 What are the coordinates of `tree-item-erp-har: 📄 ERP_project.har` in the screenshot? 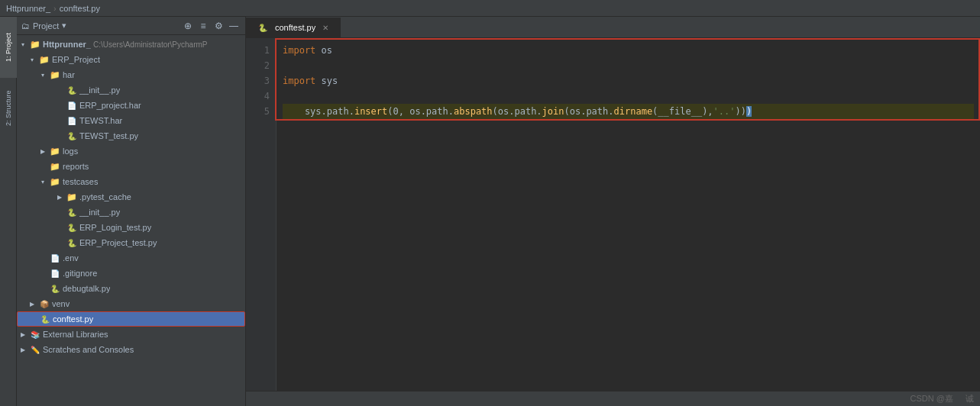 It's located at (131, 105).